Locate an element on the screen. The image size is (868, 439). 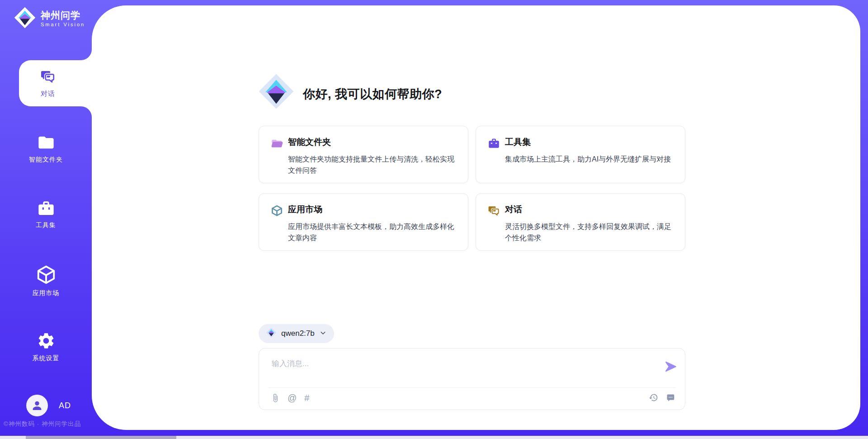
send-icon is located at coordinates (670, 367).